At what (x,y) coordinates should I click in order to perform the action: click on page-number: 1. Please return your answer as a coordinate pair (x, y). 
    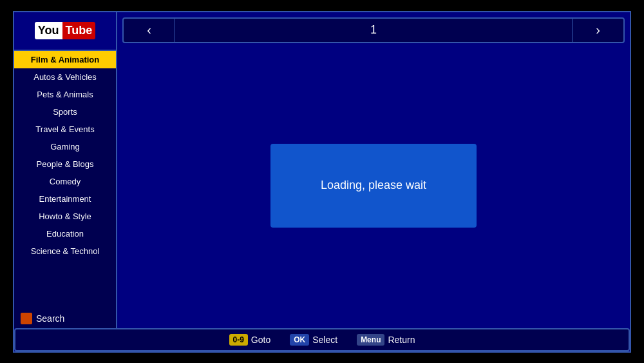
    Looking at the image, I should click on (374, 30).